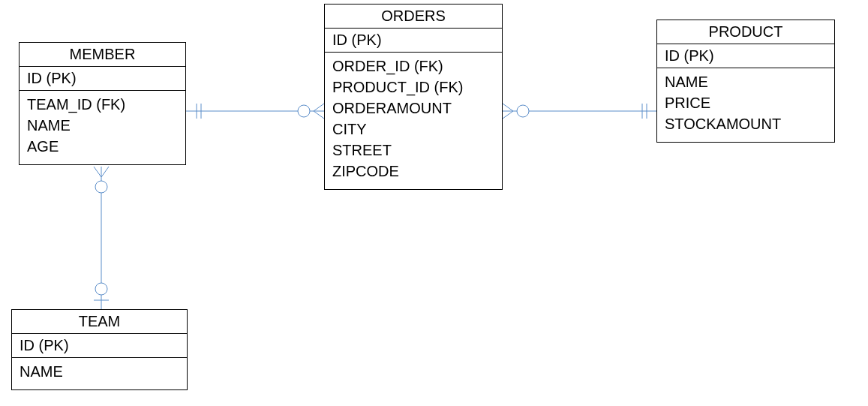 The image size is (868, 406). Describe the element at coordinates (413, 41) in the screenshot. I see `entity-orders-pk: ID (PK)` at that location.